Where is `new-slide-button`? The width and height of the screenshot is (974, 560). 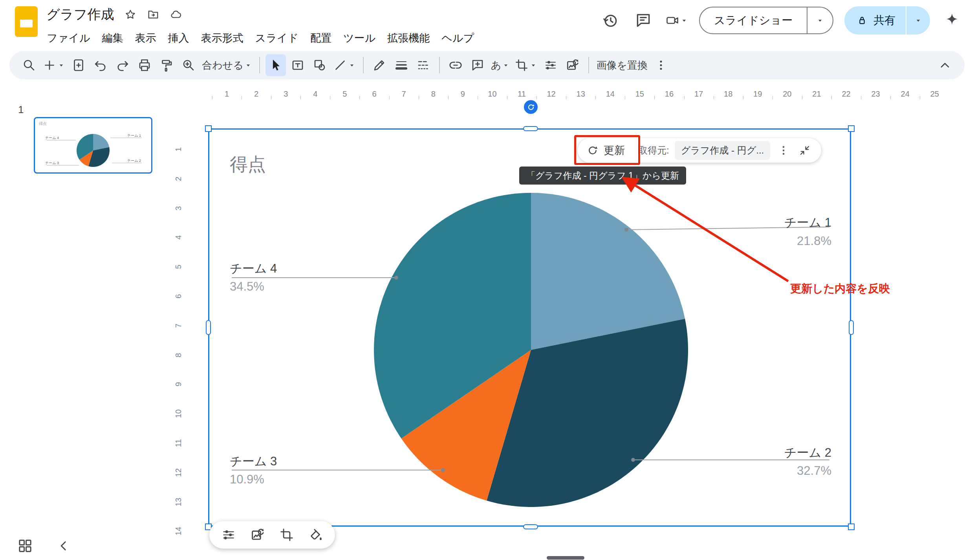
new-slide-button is located at coordinates (79, 65).